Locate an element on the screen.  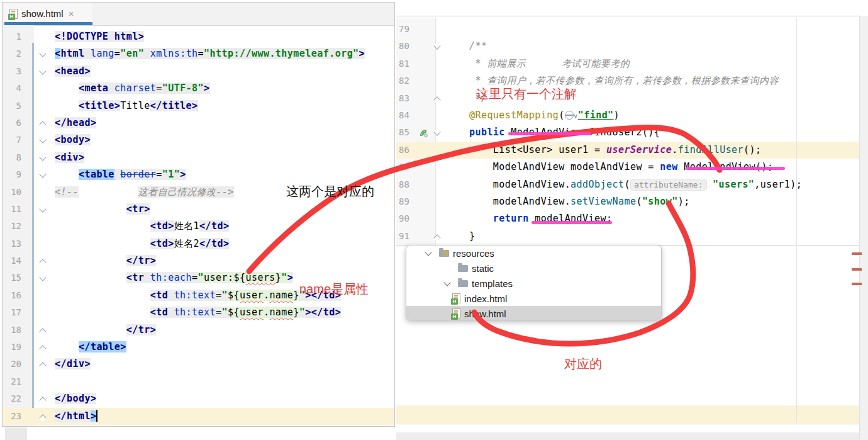
code-text: modelAndView.setViewName("show"); is located at coordinates (566, 201).